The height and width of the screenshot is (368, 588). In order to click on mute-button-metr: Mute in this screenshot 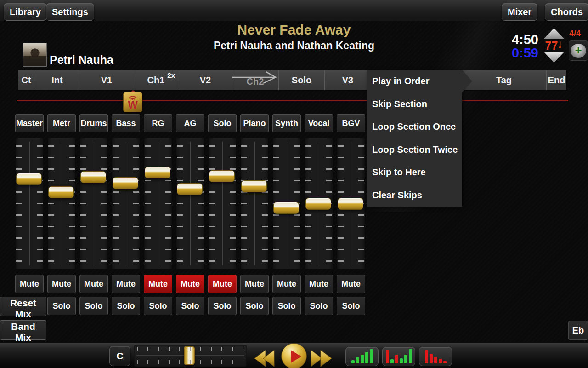, I will do `click(62, 284)`.